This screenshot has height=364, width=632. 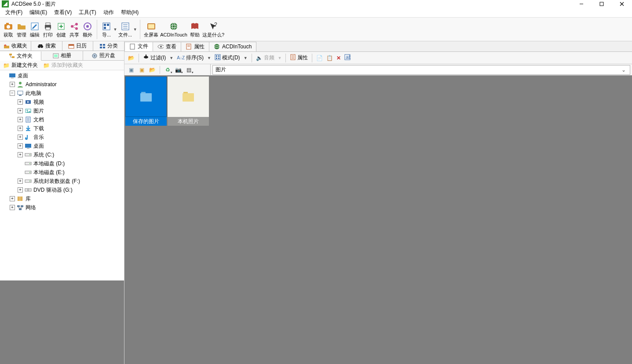 I want to click on tree-node: 本地磁盘 (E:), so click(x=62, y=172).